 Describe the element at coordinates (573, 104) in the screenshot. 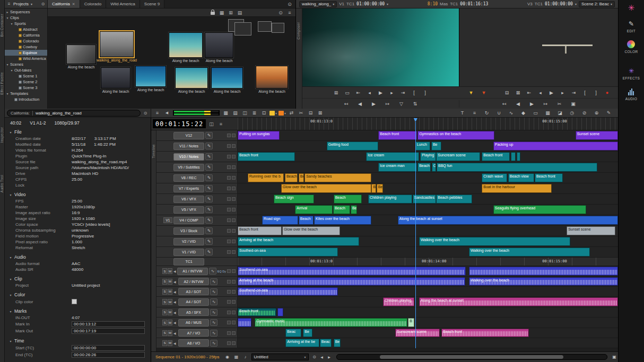

I see `expand-icon: ▣` at that location.